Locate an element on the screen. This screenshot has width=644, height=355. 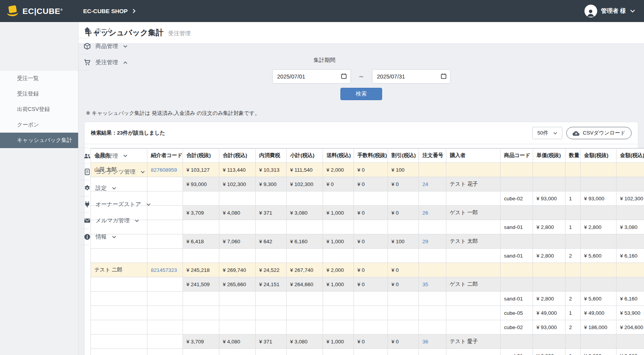
sidebar-item-sub: 出荷CSV登録 is located at coordinates (39, 109).